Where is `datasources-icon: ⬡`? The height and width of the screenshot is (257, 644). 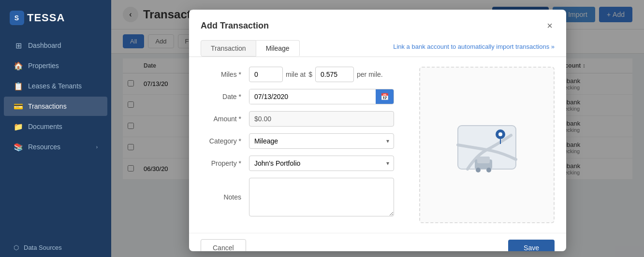
datasources-icon: ⬡ is located at coordinates (16, 247).